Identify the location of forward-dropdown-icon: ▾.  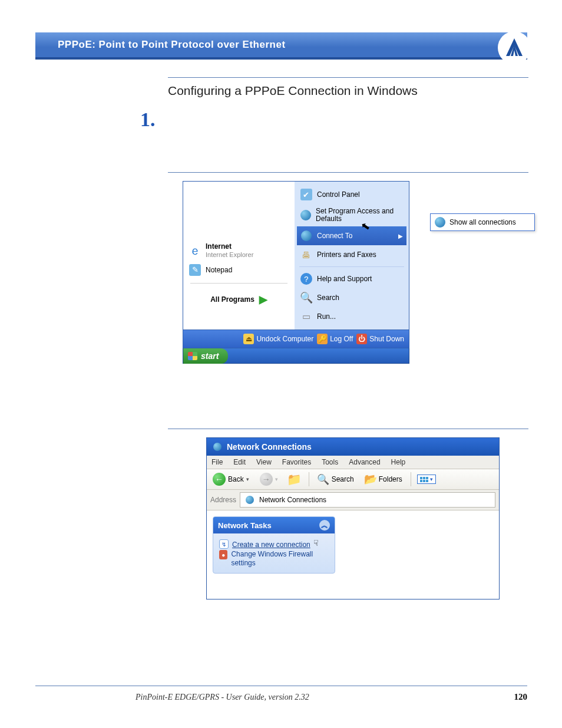
(277, 479).